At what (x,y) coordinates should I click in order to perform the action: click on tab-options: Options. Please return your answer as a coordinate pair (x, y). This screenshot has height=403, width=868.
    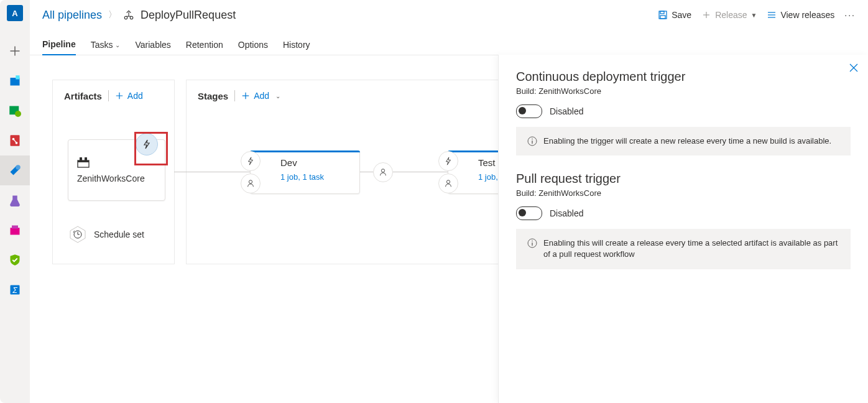
    Looking at the image, I should click on (253, 47).